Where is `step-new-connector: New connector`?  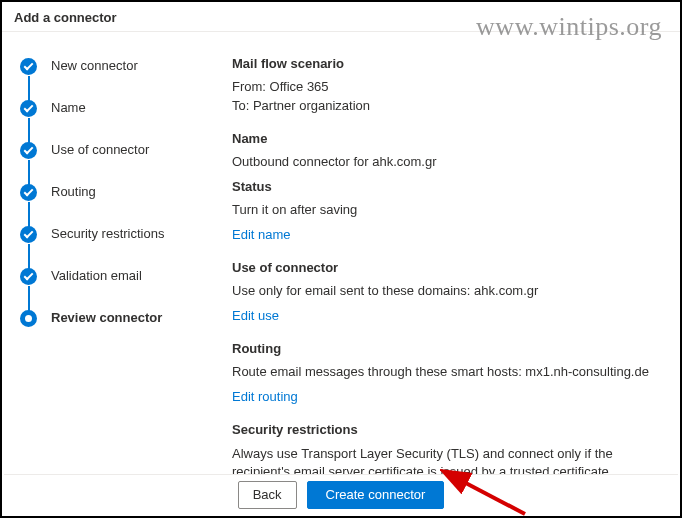 step-new-connector: New connector is located at coordinates (110, 79).